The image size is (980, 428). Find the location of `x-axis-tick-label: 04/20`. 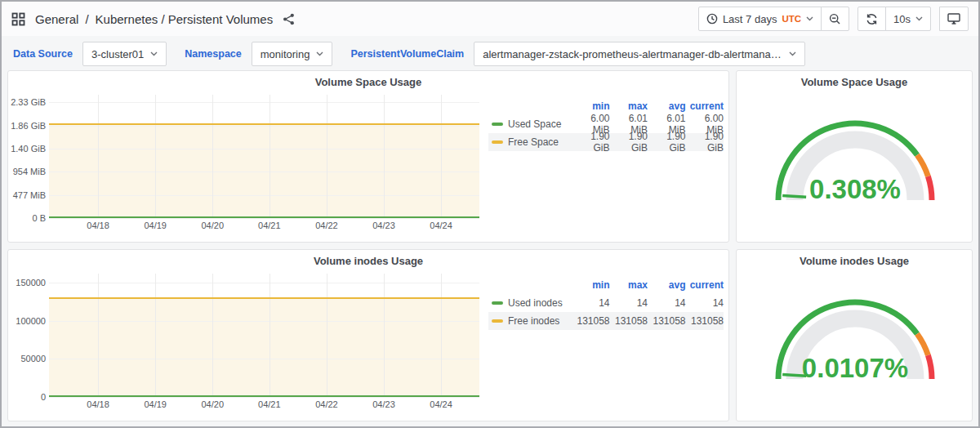

x-axis-tick-label: 04/20 is located at coordinates (212, 225).